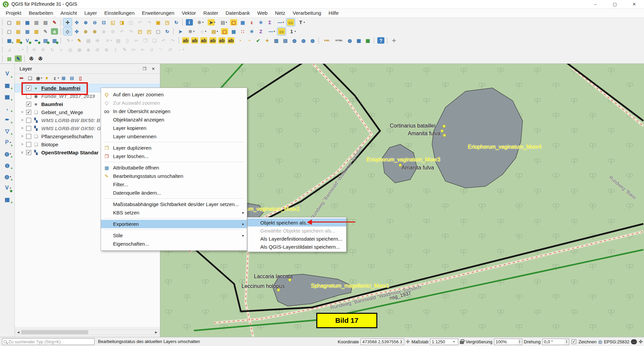 The width and height of the screenshot is (644, 346). Describe the element at coordinates (54, 32) in the screenshot. I see `auto-label: a▾` at that location.